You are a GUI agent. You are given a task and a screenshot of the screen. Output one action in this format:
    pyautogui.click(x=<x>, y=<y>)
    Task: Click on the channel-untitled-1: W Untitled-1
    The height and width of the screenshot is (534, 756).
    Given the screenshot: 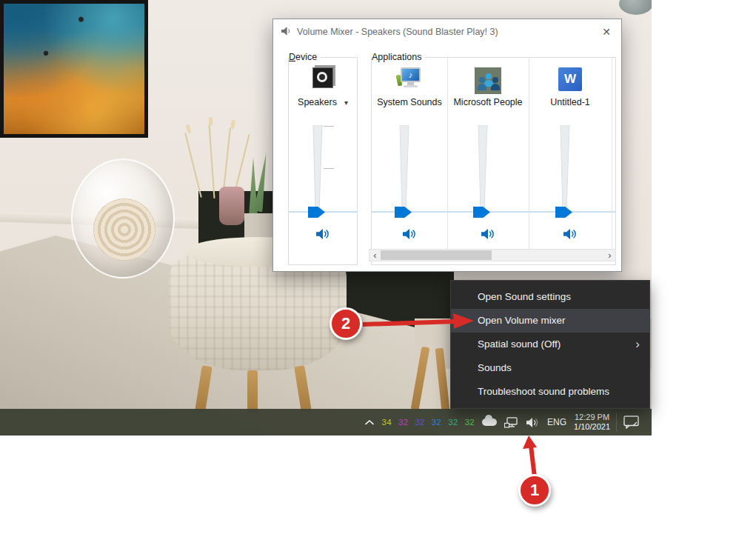 What is the action you would take?
    pyautogui.click(x=570, y=153)
    